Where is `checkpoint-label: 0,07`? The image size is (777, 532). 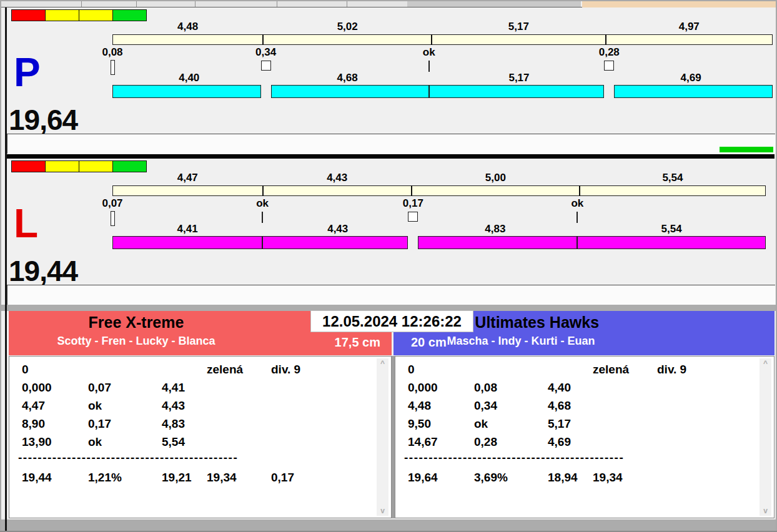
checkpoint-label: 0,07 is located at coordinates (112, 204).